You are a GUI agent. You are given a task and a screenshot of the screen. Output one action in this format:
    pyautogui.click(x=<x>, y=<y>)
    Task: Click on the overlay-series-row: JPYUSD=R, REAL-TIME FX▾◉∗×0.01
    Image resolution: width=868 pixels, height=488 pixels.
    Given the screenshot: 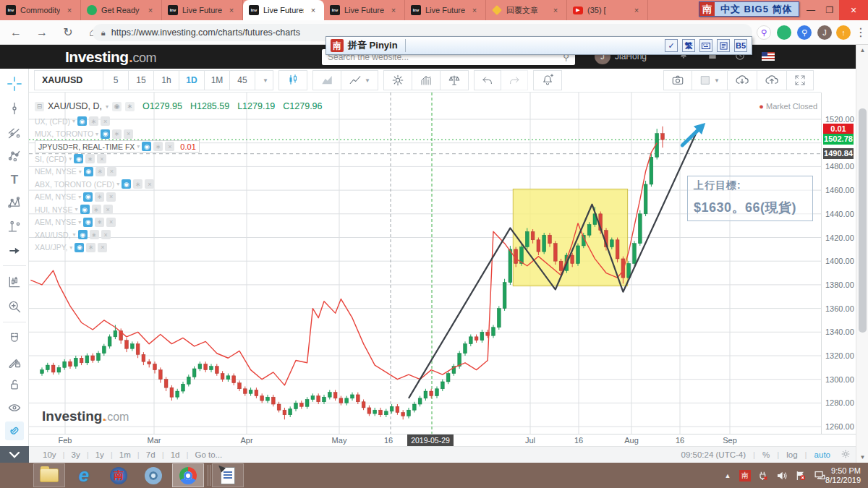 What is the action you would take?
    pyautogui.click(x=117, y=146)
    